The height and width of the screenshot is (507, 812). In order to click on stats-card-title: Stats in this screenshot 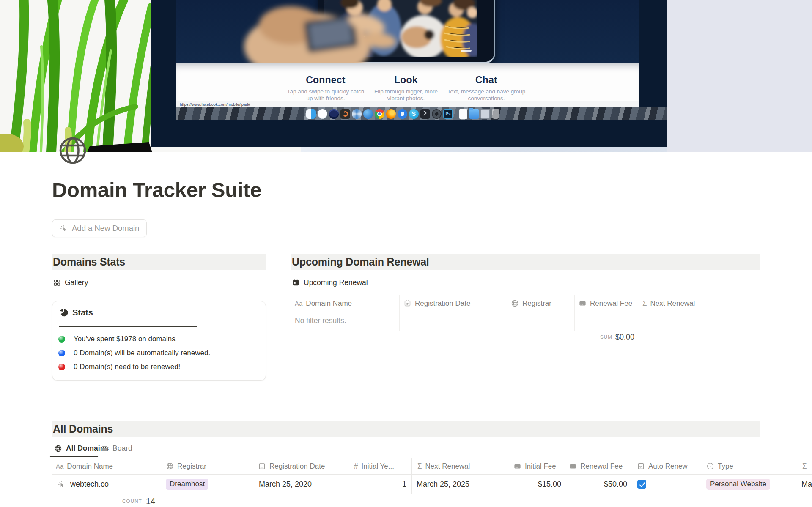, I will do `click(76, 313)`.